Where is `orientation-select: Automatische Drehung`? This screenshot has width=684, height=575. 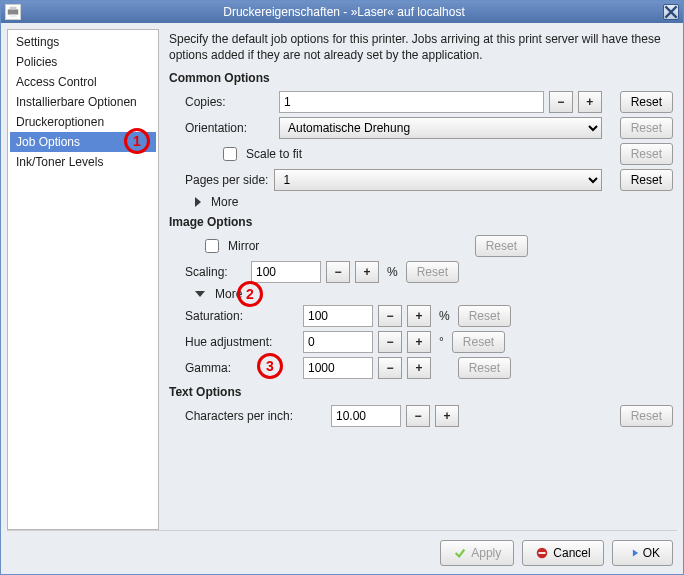 orientation-select: Automatische Drehung is located at coordinates (440, 128).